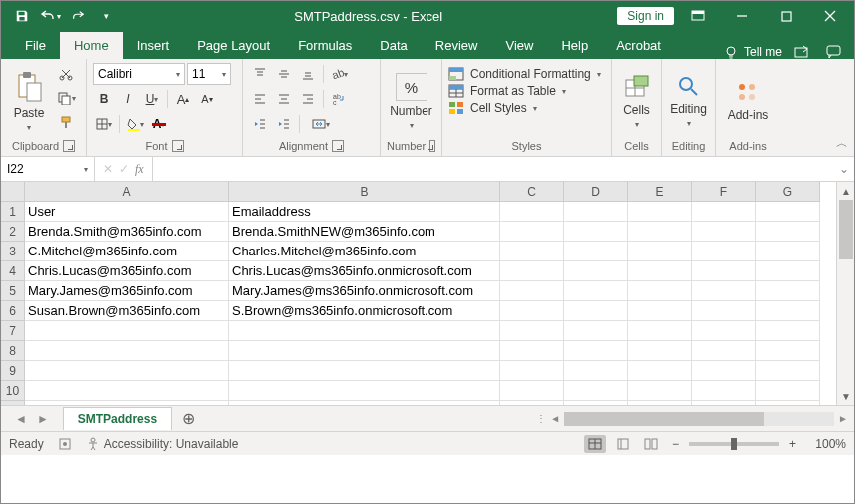  I want to click on column-header: C, so click(532, 192).